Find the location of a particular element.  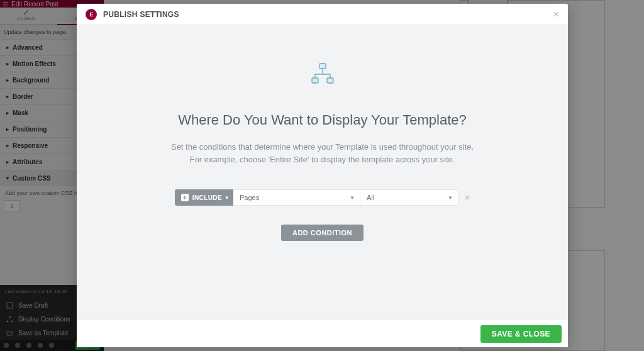

close-icon: × is located at coordinates (556, 14).